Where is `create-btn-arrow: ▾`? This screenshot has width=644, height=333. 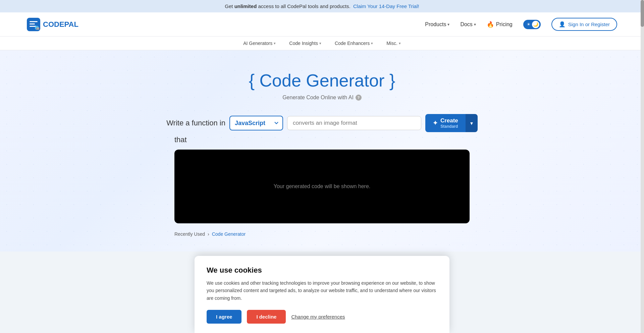 create-btn-arrow: ▾ is located at coordinates (472, 123).